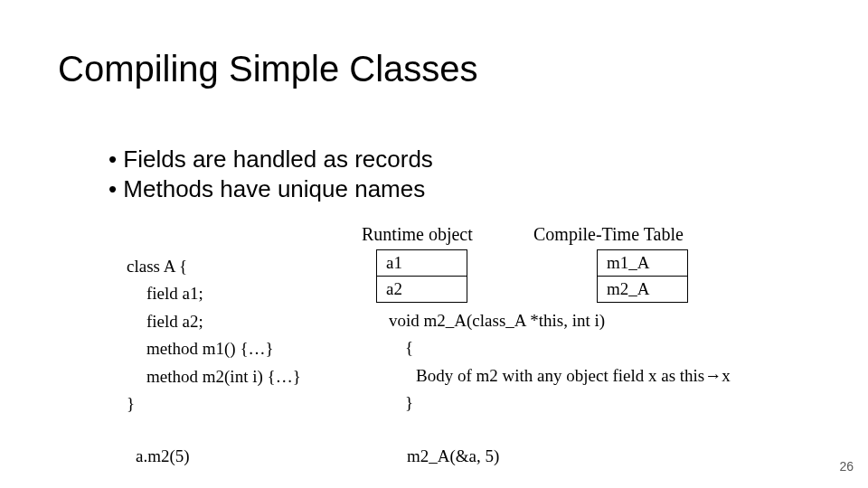 The width and height of the screenshot is (868, 488). What do you see at coordinates (213, 322) in the screenshot?
I see `code-line: field a2;` at bounding box center [213, 322].